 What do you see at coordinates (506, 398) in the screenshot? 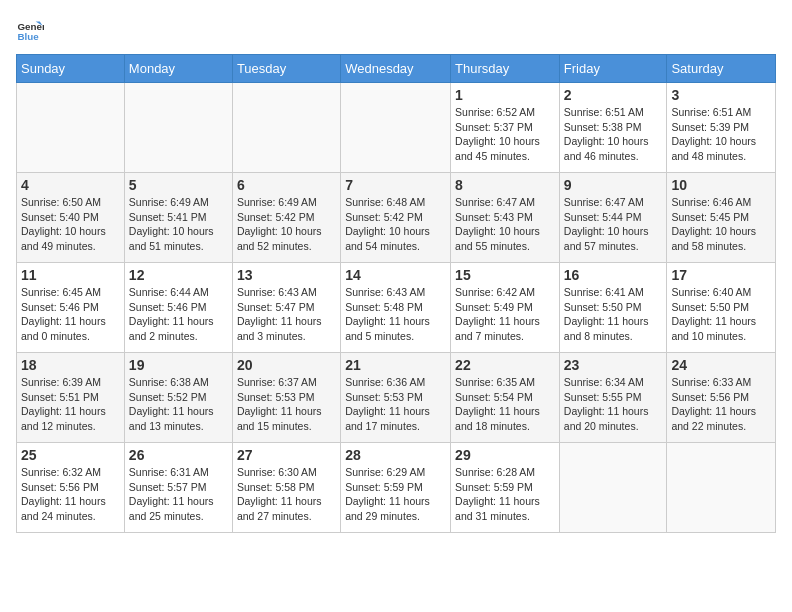
I see `calendar-cell: 22Sunrise: 6:35 AM Sunset: 5:54 PM Dayli…` at bounding box center [506, 398].